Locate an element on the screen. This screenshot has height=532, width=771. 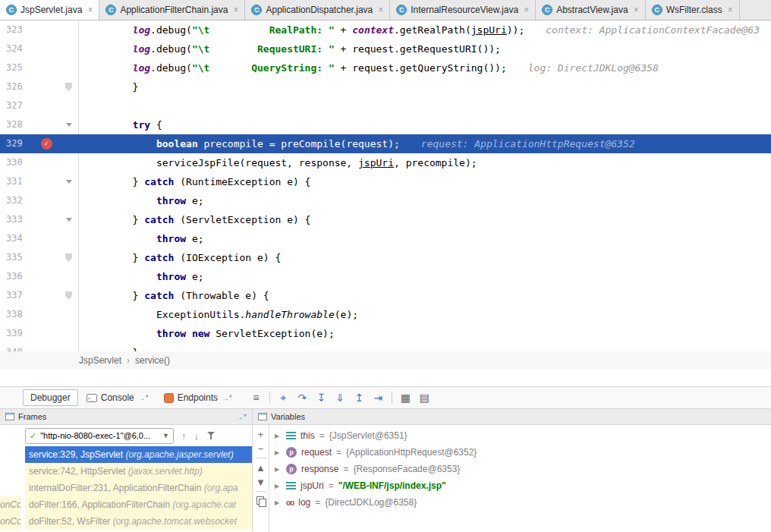
breadcrumb-item: JspServlet is located at coordinates (100, 360).